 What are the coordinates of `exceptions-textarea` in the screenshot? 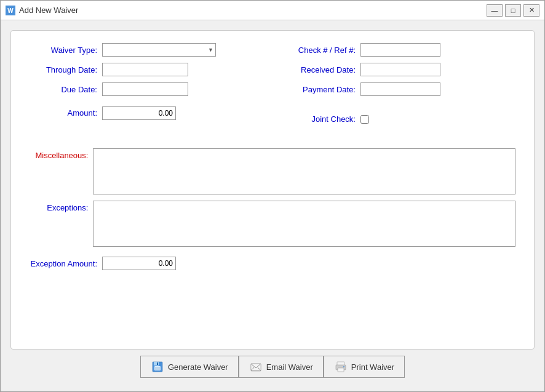 It's located at (304, 224).